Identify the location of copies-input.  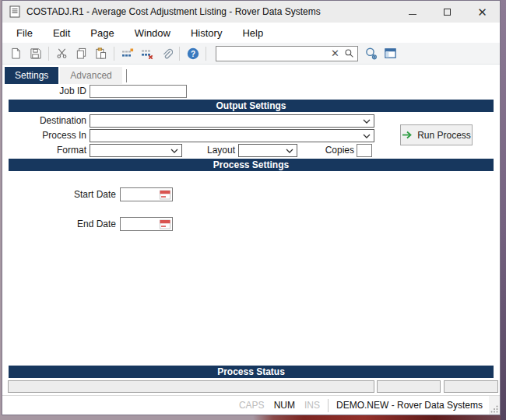
(364, 151).